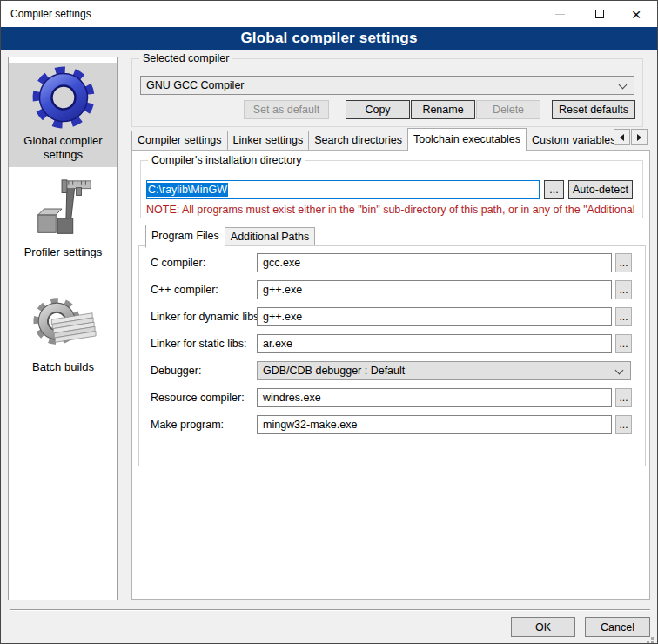  What do you see at coordinates (508, 110) in the screenshot?
I see `delete-button: Delete` at bounding box center [508, 110].